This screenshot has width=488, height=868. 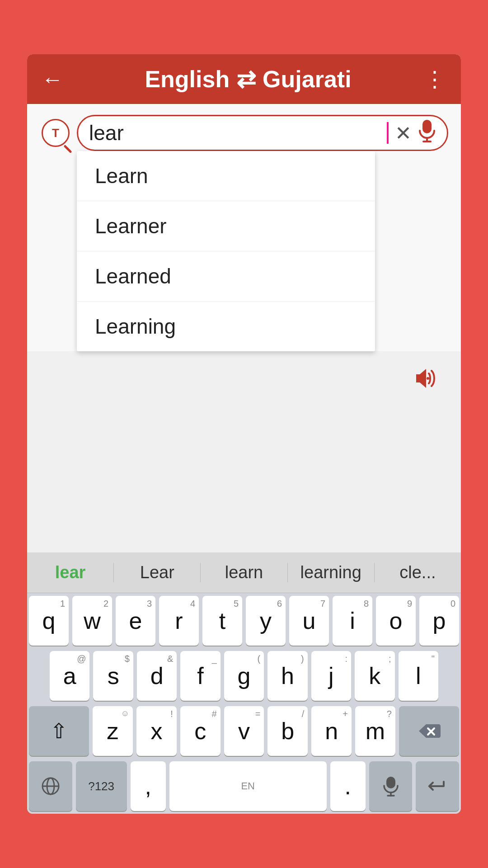 What do you see at coordinates (148, 786) in the screenshot?
I see `key-comma: ,` at bounding box center [148, 786].